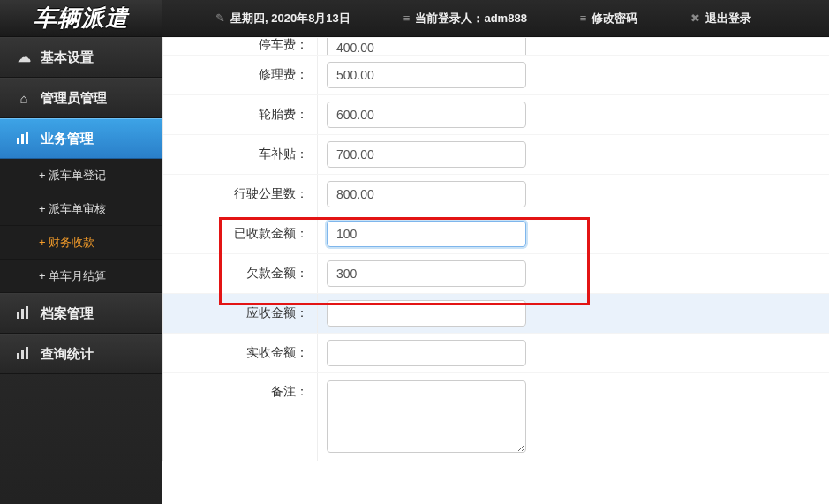  What do you see at coordinates (426, 46) in the screenshot?
I see `parking-fee-field` at bounding box center [426, 46].